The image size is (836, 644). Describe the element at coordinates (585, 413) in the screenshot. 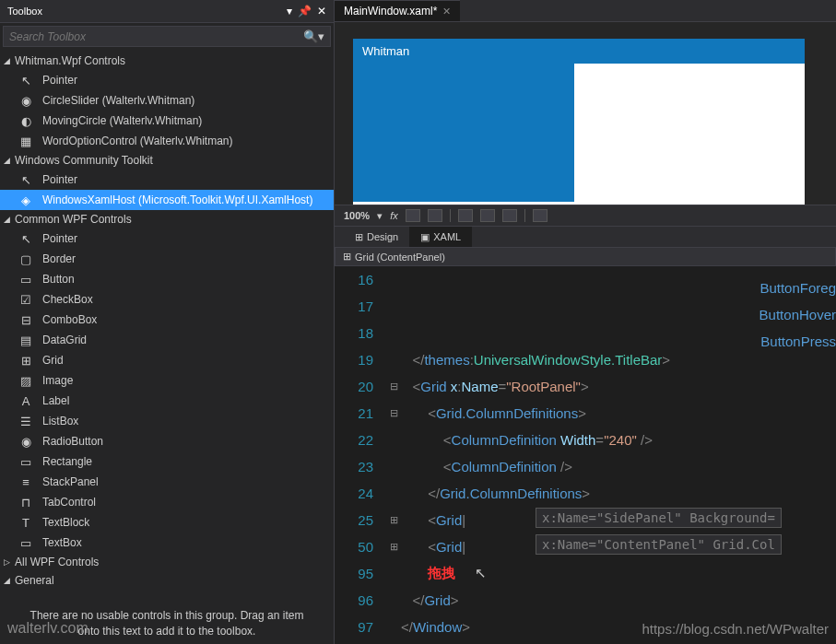

I see `code-line: 21⊟ <Grid.ColumnDefinitions>` at that location.